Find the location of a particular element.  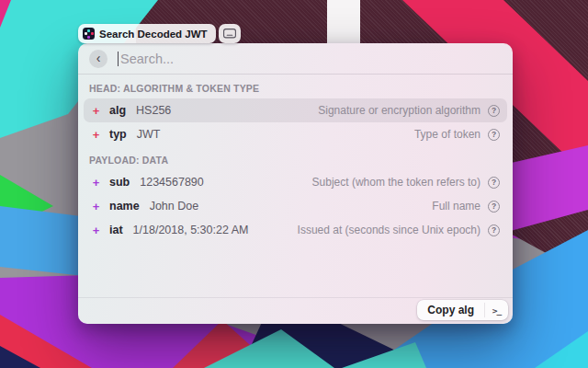

claim-key: sub is located at coordinates (119, 182).